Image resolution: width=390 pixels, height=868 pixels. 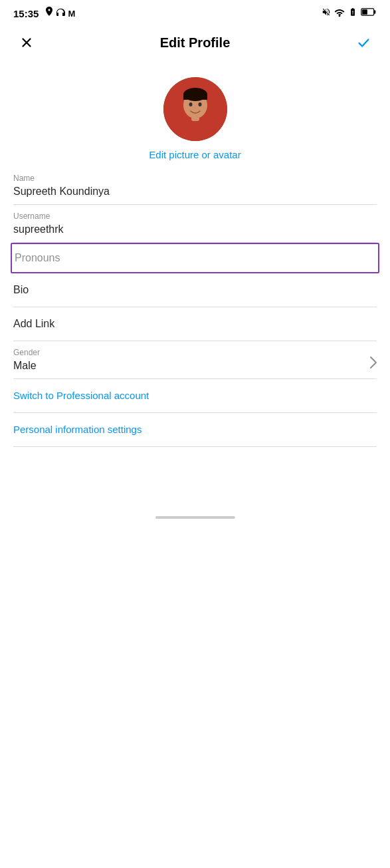 I want to click on bio-value: Bio, so click(x=195, y=290).